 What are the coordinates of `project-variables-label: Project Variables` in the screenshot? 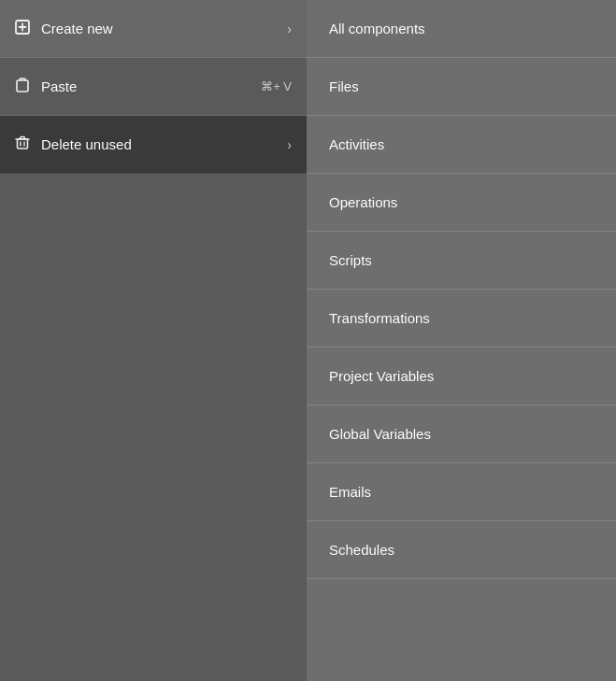 It's located at (381, 376).